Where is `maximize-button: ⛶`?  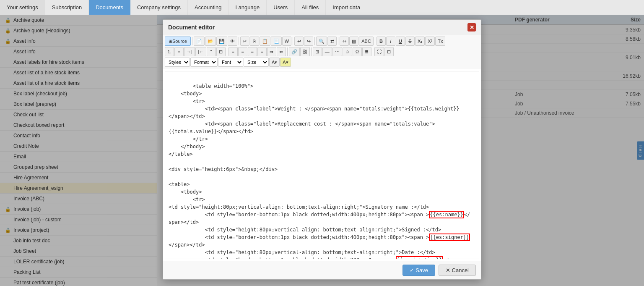
maximize-button: ⛶ is located at coordinates (379, 52).